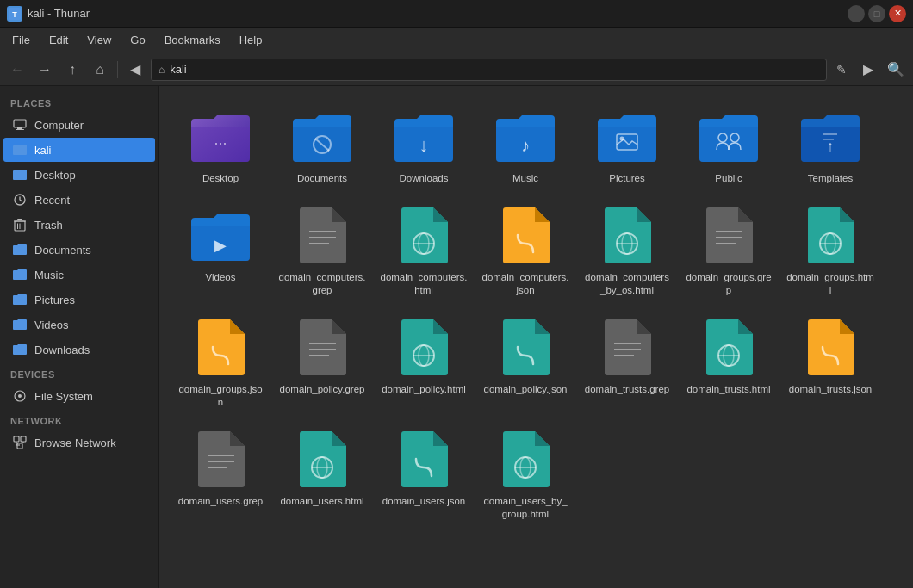 The image size is (913, 588). What do you see at coordinates (21, 40) in the screenshot?
I see `menu-file: File` at bounding box center [21, 40].